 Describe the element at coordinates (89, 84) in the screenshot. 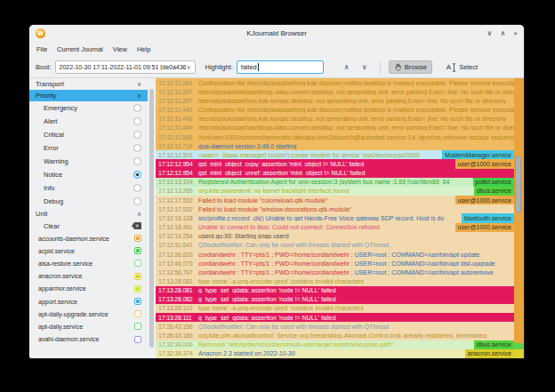

I see `section-transport: Transport ∨` at that location.